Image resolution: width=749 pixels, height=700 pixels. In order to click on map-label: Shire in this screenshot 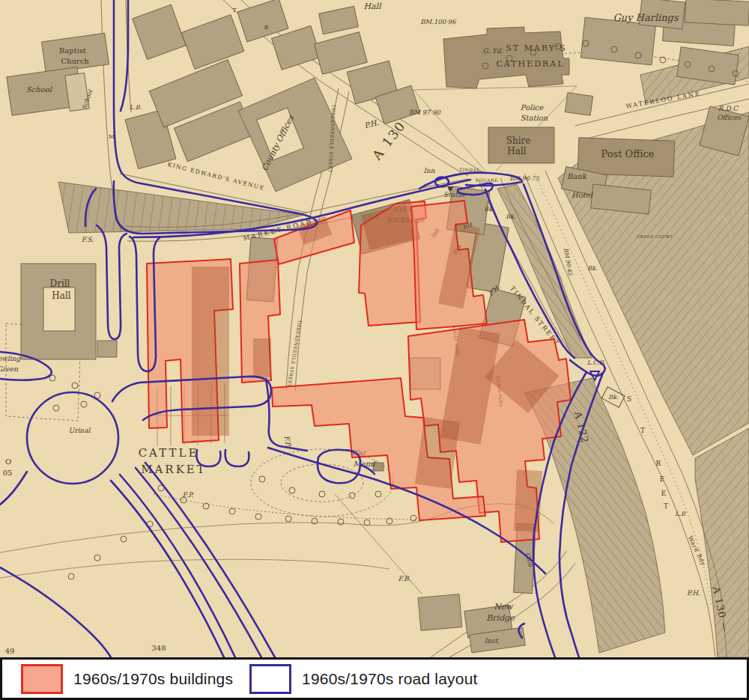, I will do `click(518, 141)`.